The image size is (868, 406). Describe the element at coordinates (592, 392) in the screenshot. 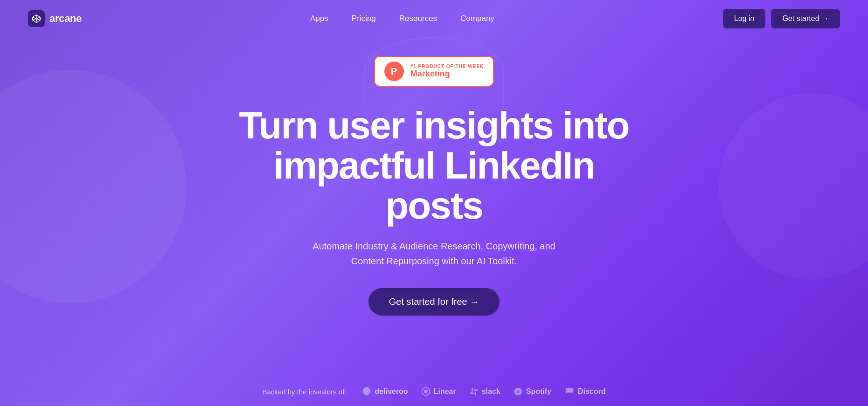

I see `discord-label: Discord` at that location.